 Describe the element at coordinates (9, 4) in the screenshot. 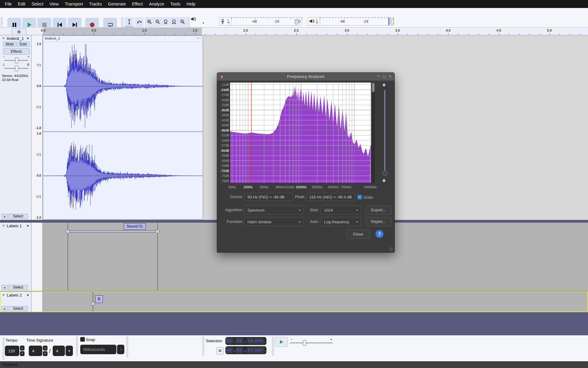

I see `menu-file: File` at that location.